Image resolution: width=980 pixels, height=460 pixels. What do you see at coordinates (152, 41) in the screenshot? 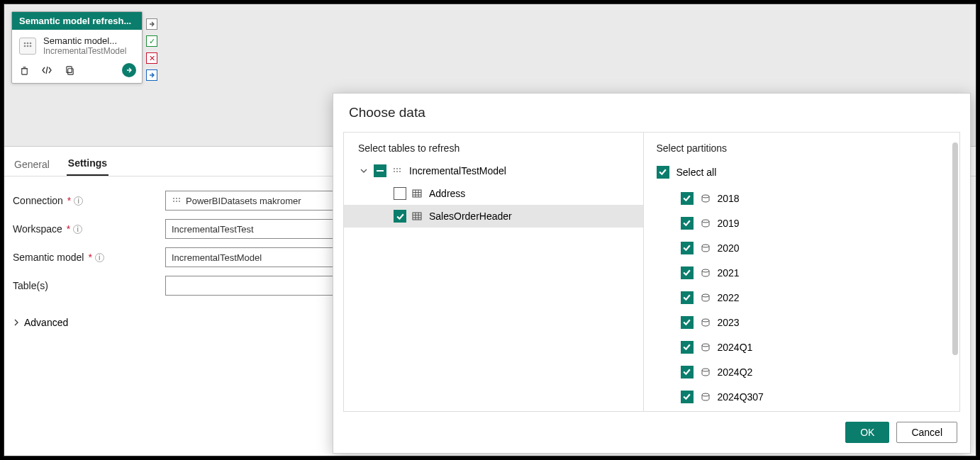
I see `port-success: ✓` at bounding box center [152, 41].